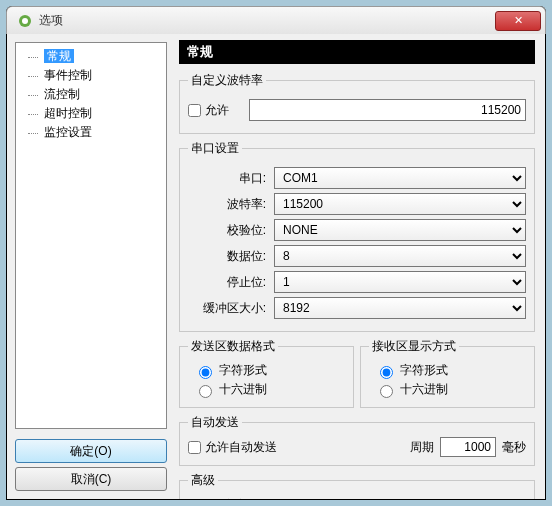 Image resolution: width=552 pixels, height=506 pixels. Describe the element at coordinates (231, 204) in the screenshot. I see `label-baud: 波特率:` at that location.